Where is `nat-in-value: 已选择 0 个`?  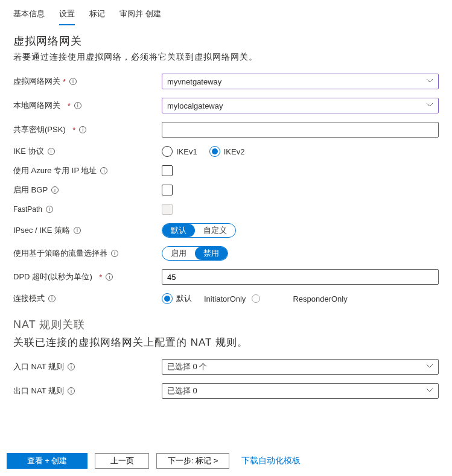 nat-in-value: 已选择 0 个 is located at coordinates (187, 367).